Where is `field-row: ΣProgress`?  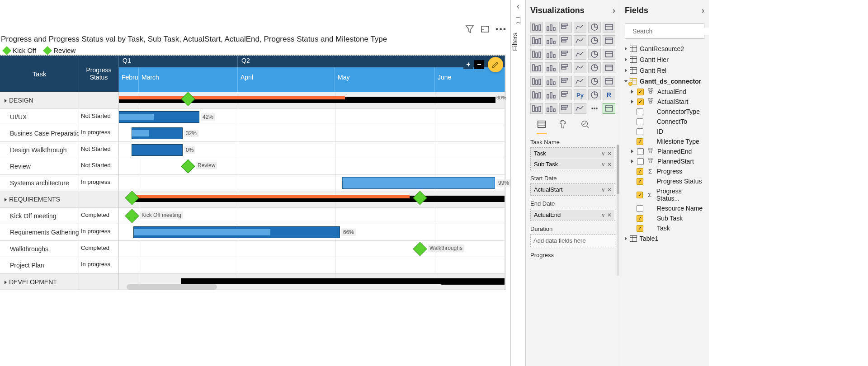 field-row: ΣProgress is located at coordinates (665, 171).